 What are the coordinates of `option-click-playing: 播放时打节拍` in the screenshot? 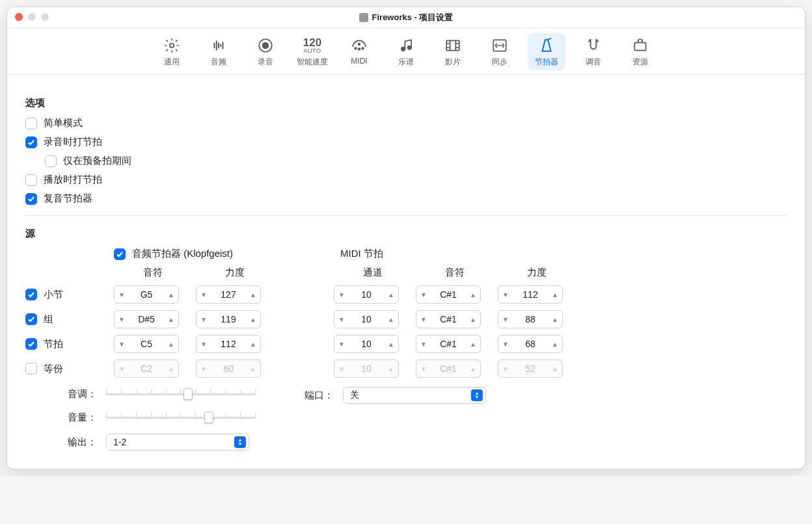 It's located at (406, 179).